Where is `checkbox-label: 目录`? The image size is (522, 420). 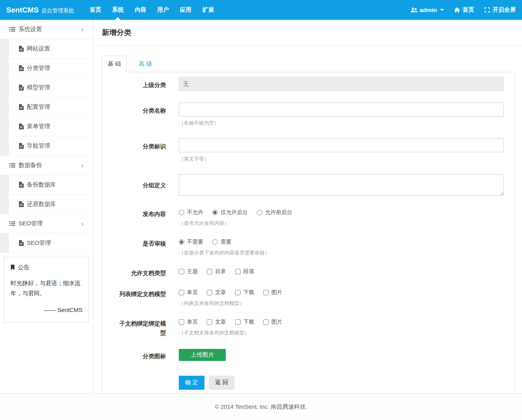 checkbox-label: 目录 is located at coordinates (220, 272).